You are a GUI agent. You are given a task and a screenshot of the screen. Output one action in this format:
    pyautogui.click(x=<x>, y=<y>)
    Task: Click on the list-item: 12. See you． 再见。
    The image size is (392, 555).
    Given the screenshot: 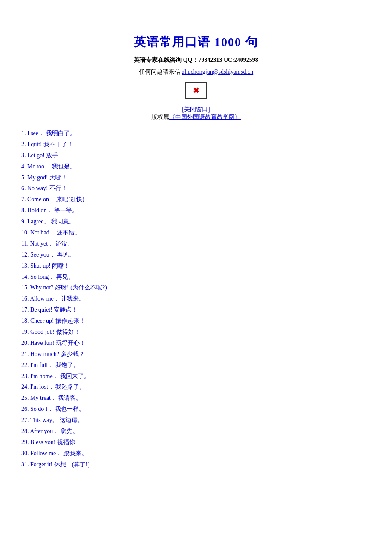 What is the action you would take?
    pyautogui.click(x=198, y=255)
    